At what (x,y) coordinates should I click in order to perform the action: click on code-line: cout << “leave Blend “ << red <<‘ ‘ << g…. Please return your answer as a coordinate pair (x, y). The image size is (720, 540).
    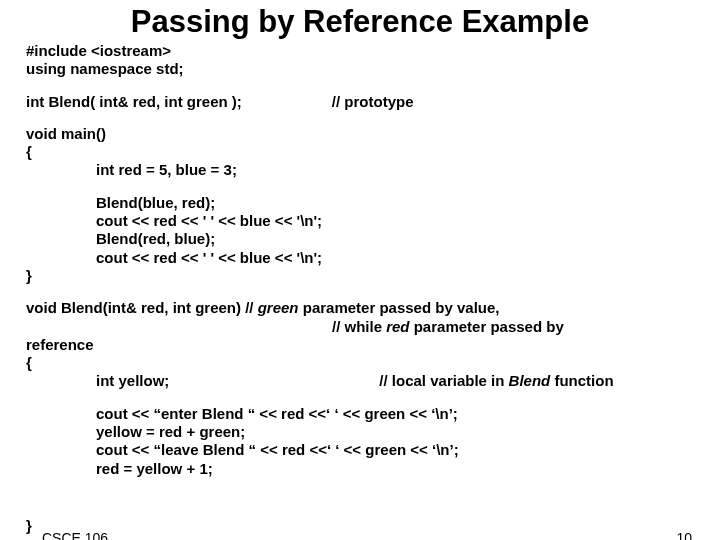
    Looking at the image, I should click on (360, 450).